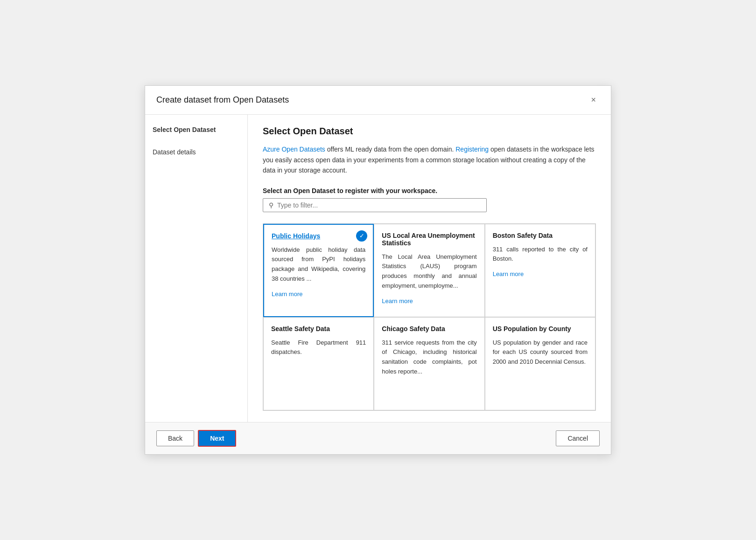 This screenshot has width=756, height=540. What do you see at coordinates (397, 301) in the screenshot?
I see `card-learn-more-us-unemployment: Learn more` at bounding box center [397, 301].